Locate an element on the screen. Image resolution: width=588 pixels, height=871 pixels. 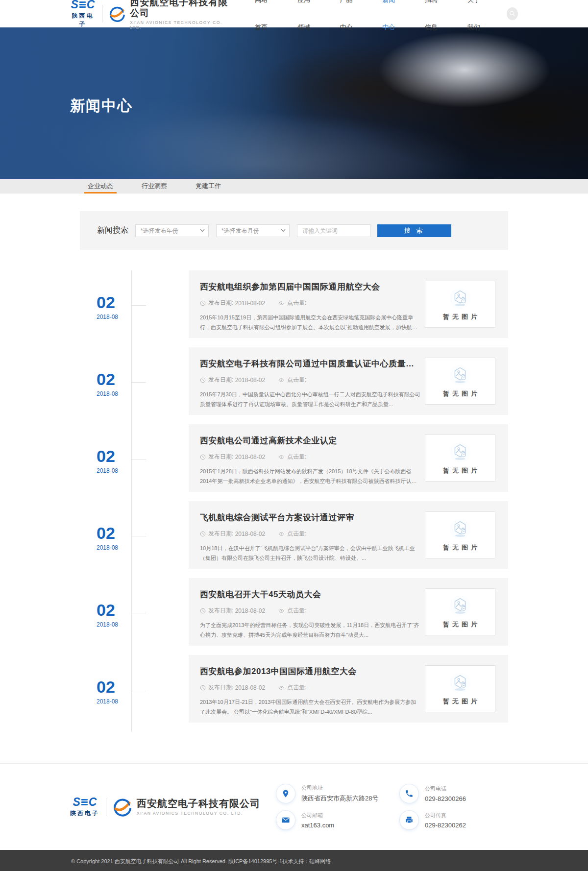
nav-item-5: 关于我们 is located at coordinates (477, 21).